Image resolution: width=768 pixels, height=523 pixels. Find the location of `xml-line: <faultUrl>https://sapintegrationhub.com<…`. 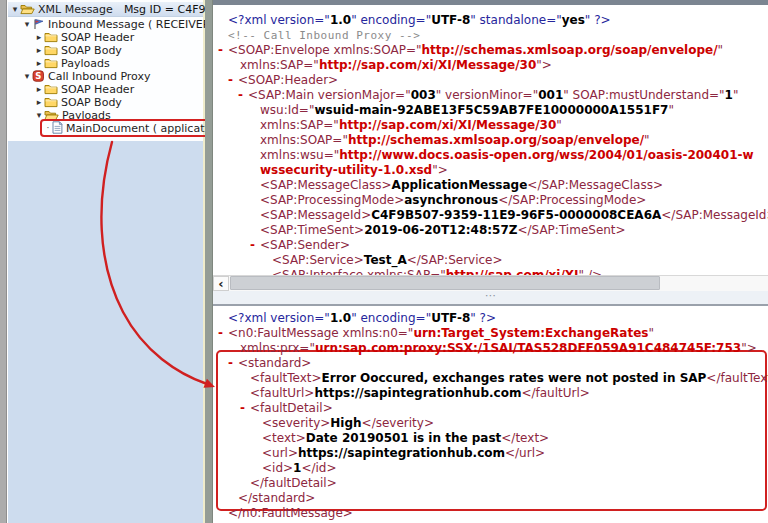

xml-line: <faultUrl>https://sapintegrationhub.com<… is located at coordinates (490, 394).